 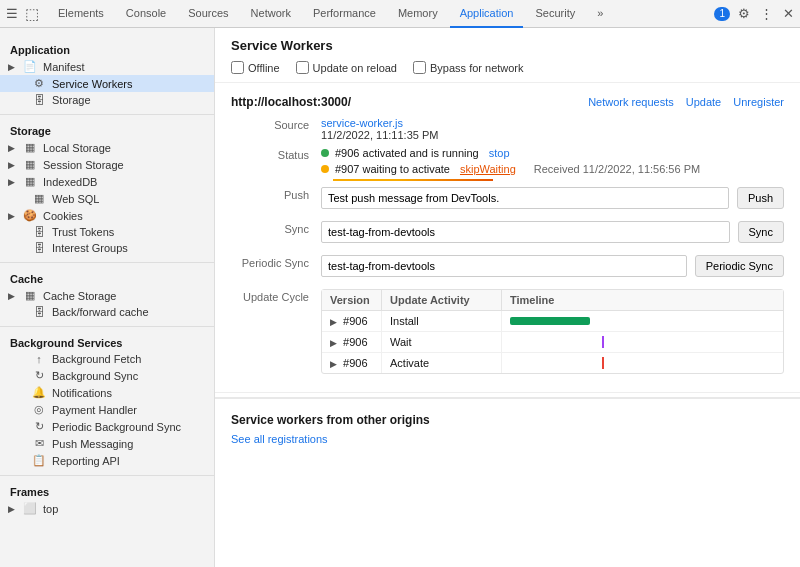 I want to click on settings-icon: ⚙, so click(x=744, y=14).